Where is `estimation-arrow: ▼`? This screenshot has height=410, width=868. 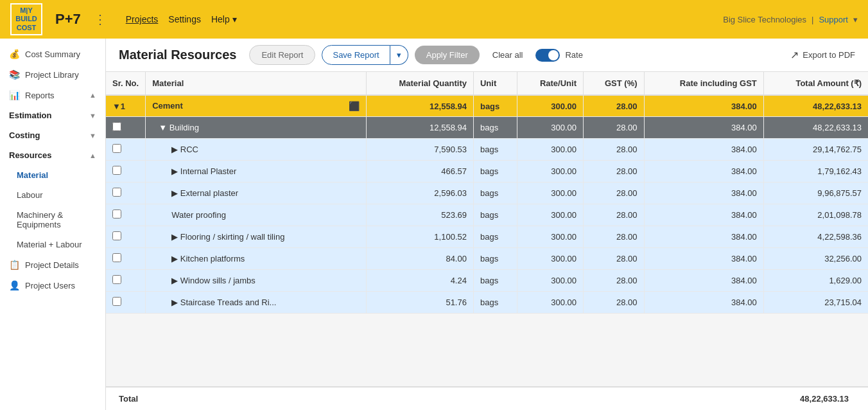
estimation-arrow: ▼ is located at coordinates (92, 116).